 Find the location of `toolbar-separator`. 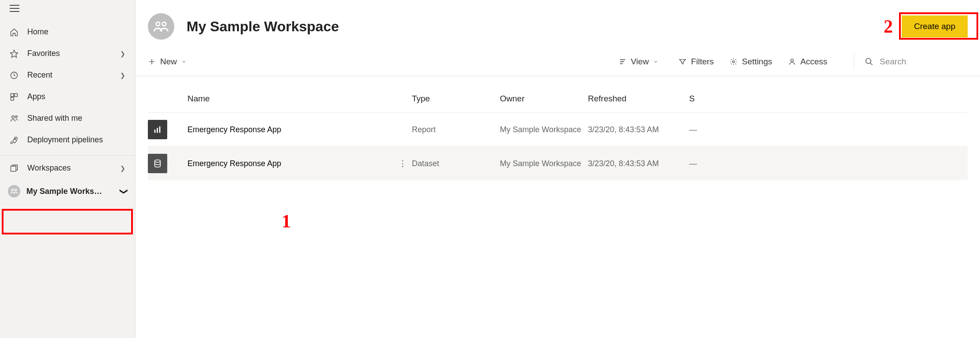

toolbar-separator is located at coordinates (854, 62).